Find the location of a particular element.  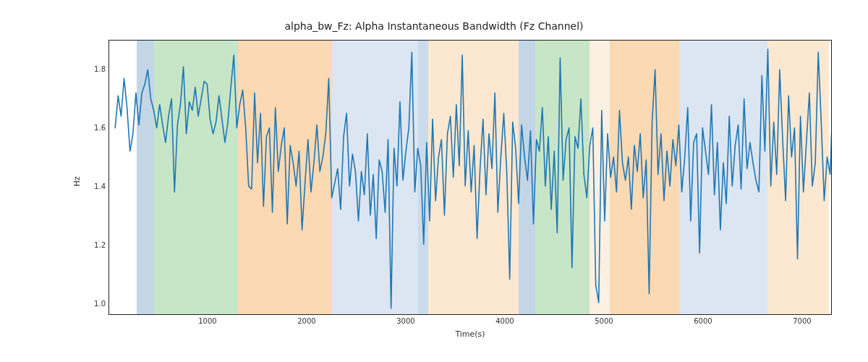

y-tick-label: 1.6 is located at coordinates (91, 127).